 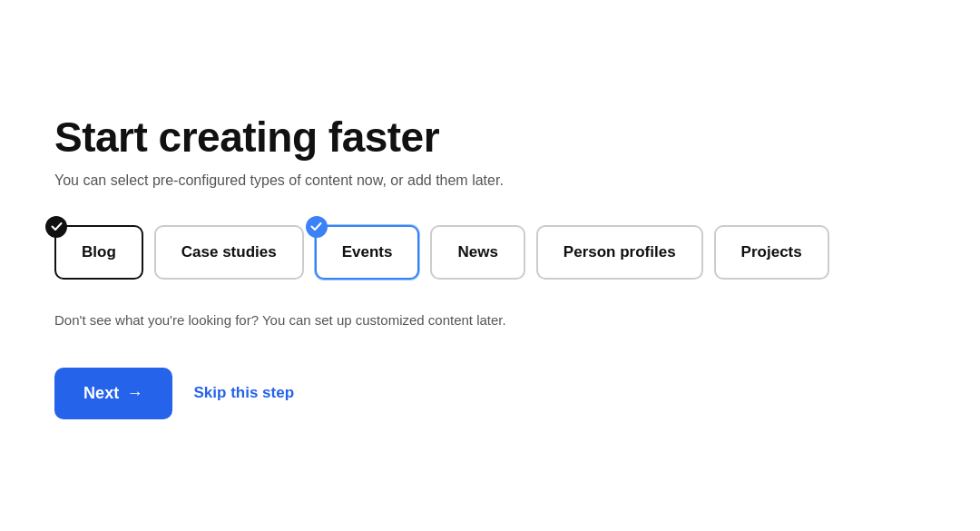 I want to click on page-title: Start creating faster, so click(x=490, y=137).